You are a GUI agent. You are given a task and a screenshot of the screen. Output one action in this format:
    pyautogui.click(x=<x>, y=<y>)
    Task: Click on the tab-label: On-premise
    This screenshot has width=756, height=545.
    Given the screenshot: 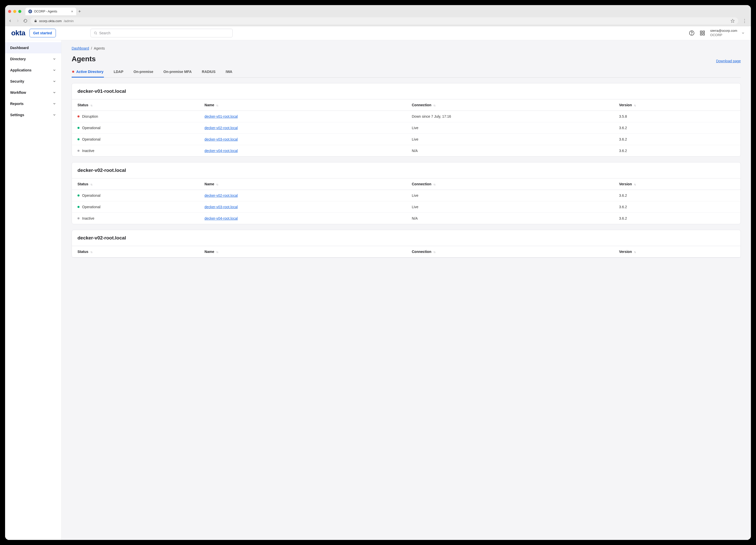 What is the action you would take?
    pyautogui.click(x=143, y=72)
    